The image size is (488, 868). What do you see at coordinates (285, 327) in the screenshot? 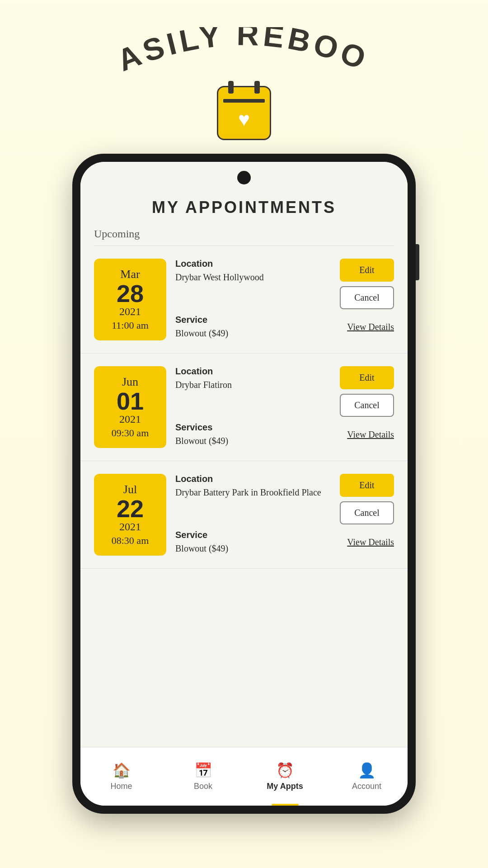
I see `appt-row-bottom-1: Service Blowout ($49) View Details` at bounding box center [285, 327].